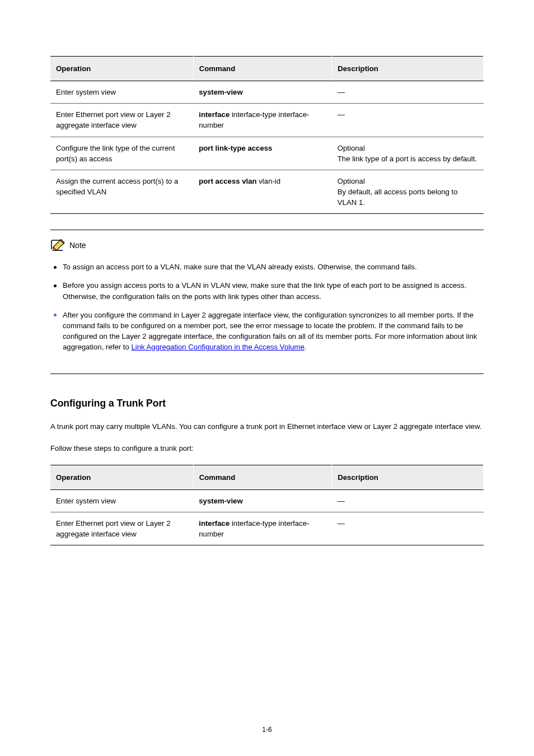 The width and height of the screenshot is (534, 756). Describe the element at coordinates (267, 192) in the screenshot. I see `table-row: Assign the current access port(s) to a s…` at that location.